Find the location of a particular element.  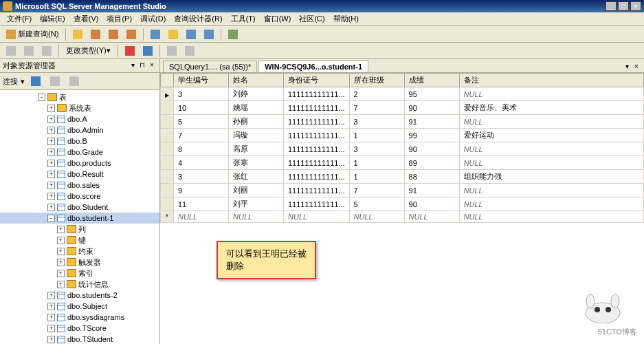

tree-node: -dbo.student-1 is located at coordinates (80, 218).